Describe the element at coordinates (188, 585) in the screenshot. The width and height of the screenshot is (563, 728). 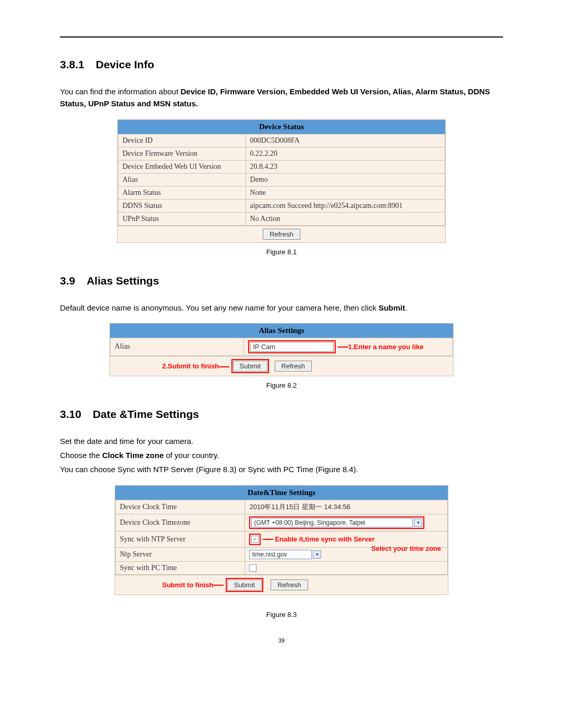
I see `annotation-submit-finish: Submit to finish` at that location.